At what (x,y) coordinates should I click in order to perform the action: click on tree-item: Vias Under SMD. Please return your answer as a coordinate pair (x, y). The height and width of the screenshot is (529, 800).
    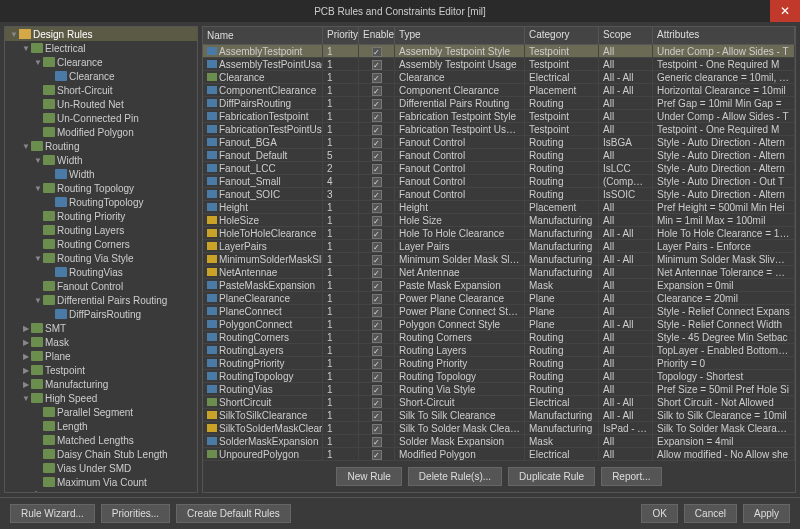
    Looking at the image, I should click on (101, 468).